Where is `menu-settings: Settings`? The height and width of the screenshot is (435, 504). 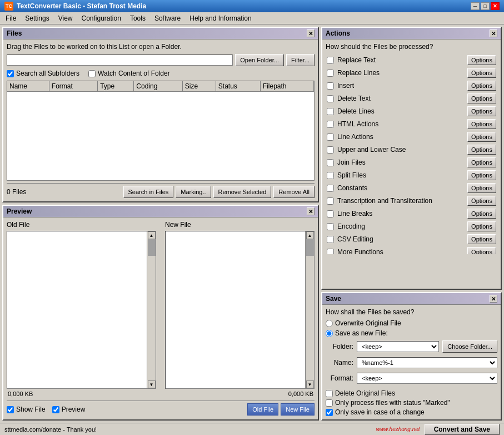 menu-settings: Settings is located at coordinates (37, 18).